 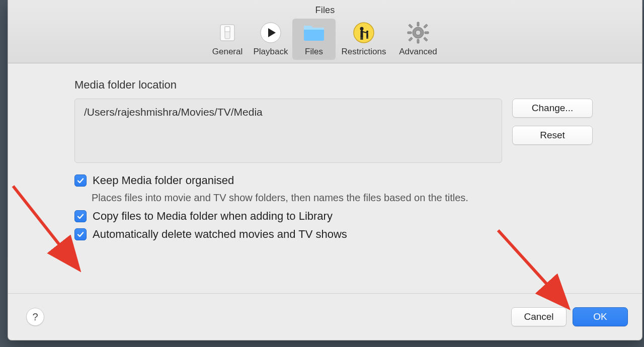 What do you see at coordinates (552, 108) in the screenshot?
I see `change-button: Change...` at bounding box center [552, 108].